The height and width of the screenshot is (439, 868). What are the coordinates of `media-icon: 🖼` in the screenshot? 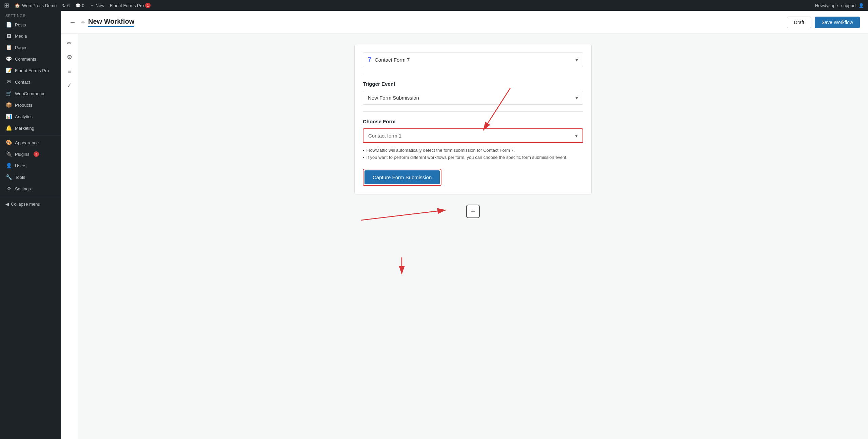 It's located at (9, 36).